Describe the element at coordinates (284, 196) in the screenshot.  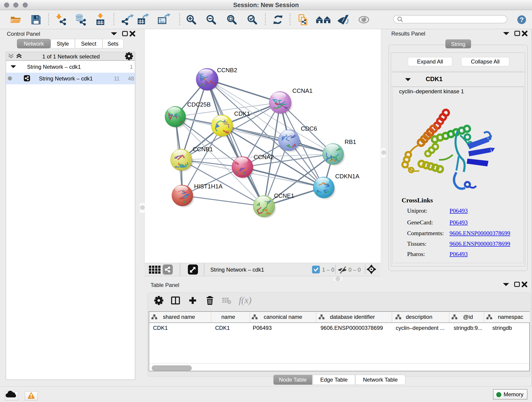
I see `svg-text: CCNE1` at that location.